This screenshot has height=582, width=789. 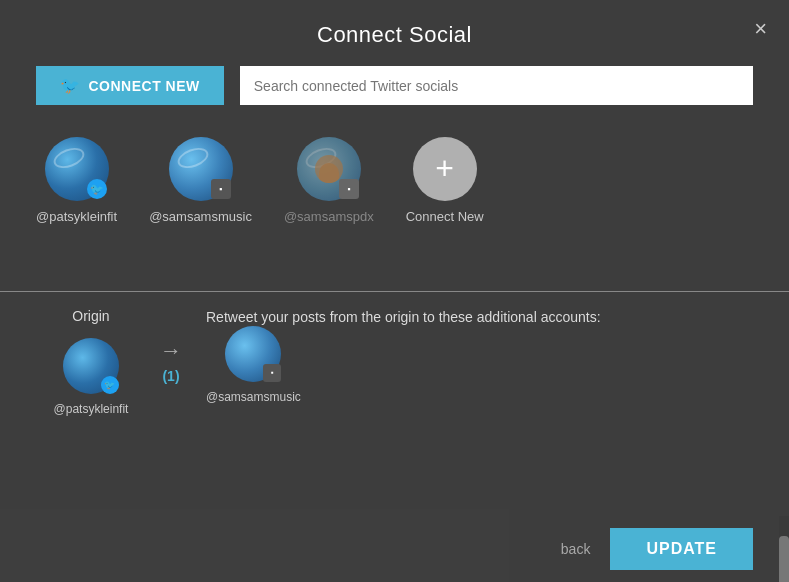 I want to click on origin-handle: @patsykleinfit, so click(x=92, y=409).